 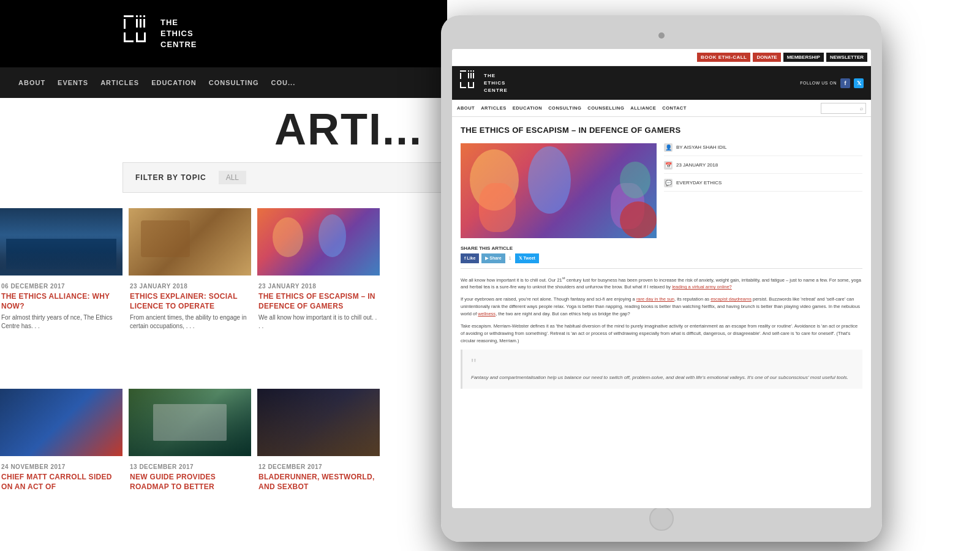 I want to click on nav-about: ABOUT, so click(x=32, y=83).